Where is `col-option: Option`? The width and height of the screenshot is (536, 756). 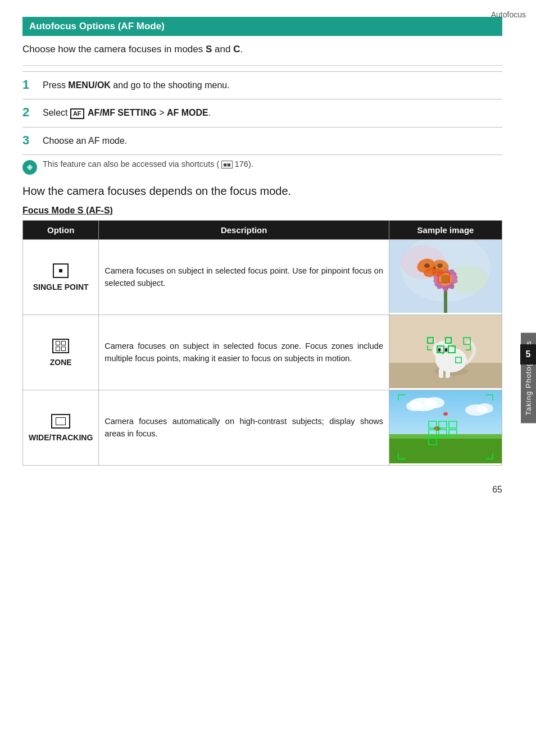
col-option: Option is located at coordinates (61, 230).